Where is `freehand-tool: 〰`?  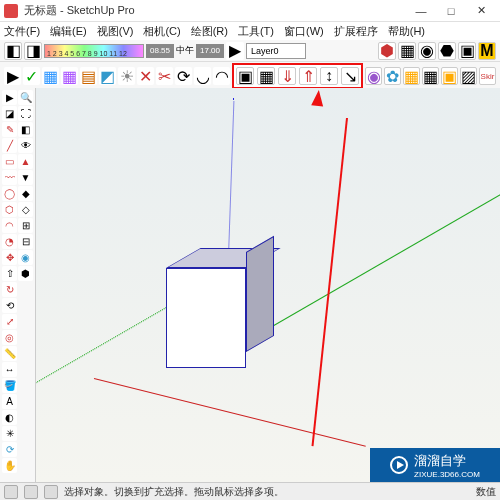
freehand-tool: 〰 is located at coordinates (10, 178).